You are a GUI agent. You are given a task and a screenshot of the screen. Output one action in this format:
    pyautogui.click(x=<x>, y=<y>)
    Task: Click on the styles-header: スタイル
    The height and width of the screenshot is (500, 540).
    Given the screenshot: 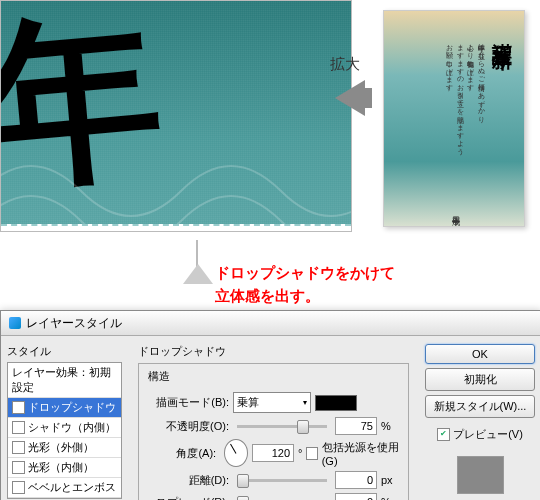 What is the action you would take?
    pyautogui.click(x=64, y=352)
    